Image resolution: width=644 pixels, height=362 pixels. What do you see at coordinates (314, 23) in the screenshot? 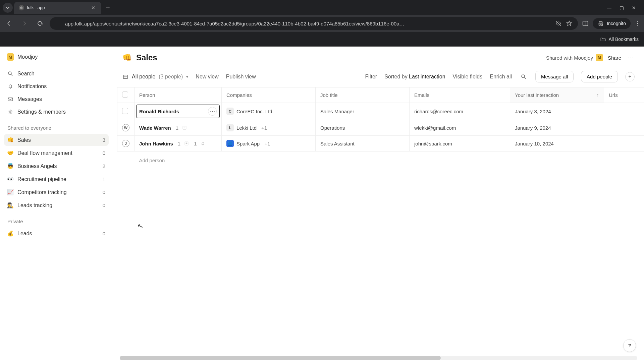
I see `url-field: app.folk.app/apps/contacts/network/ccaa7…` at bounding box center [314, 23].